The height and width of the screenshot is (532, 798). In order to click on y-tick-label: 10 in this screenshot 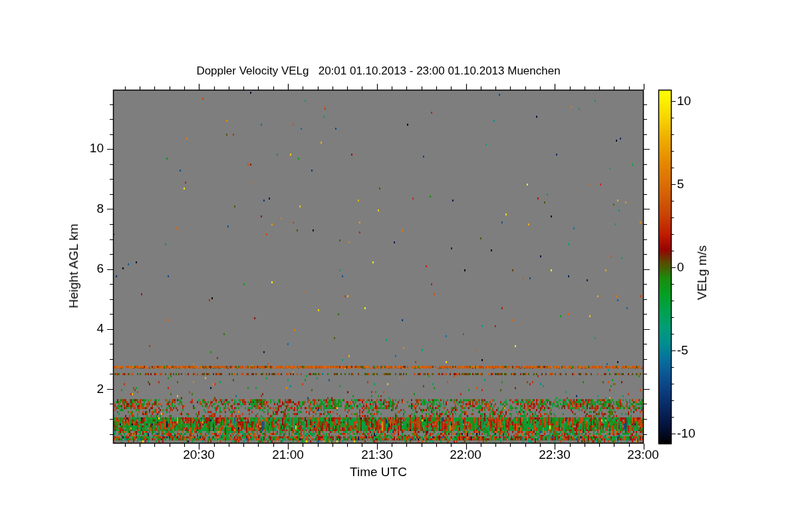, I will do `click(84, 148)`.